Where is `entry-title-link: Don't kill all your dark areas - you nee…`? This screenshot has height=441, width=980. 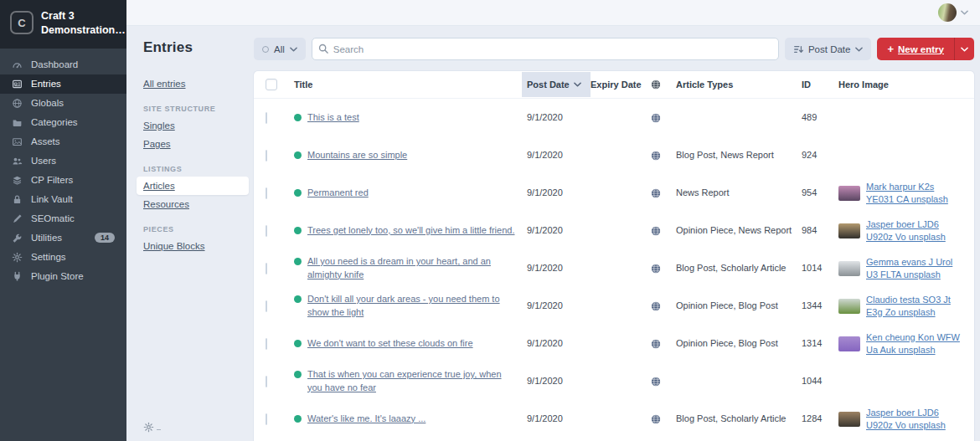 entry-title-link: Don't kill all your dark areas - you nee… is located at coordinates (413, 306).